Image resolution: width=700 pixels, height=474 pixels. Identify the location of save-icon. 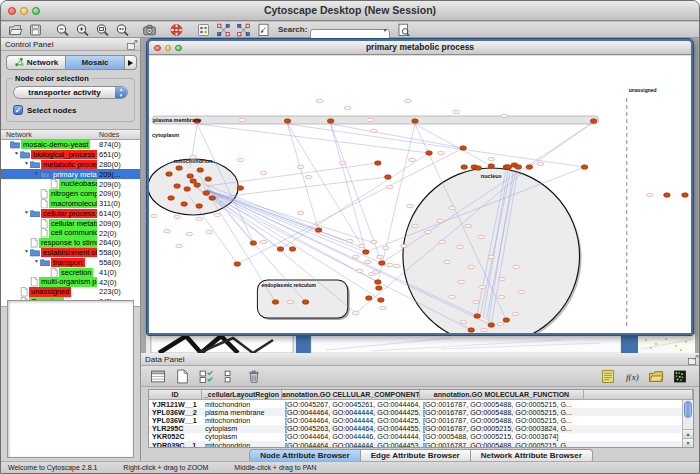
(35, 30).